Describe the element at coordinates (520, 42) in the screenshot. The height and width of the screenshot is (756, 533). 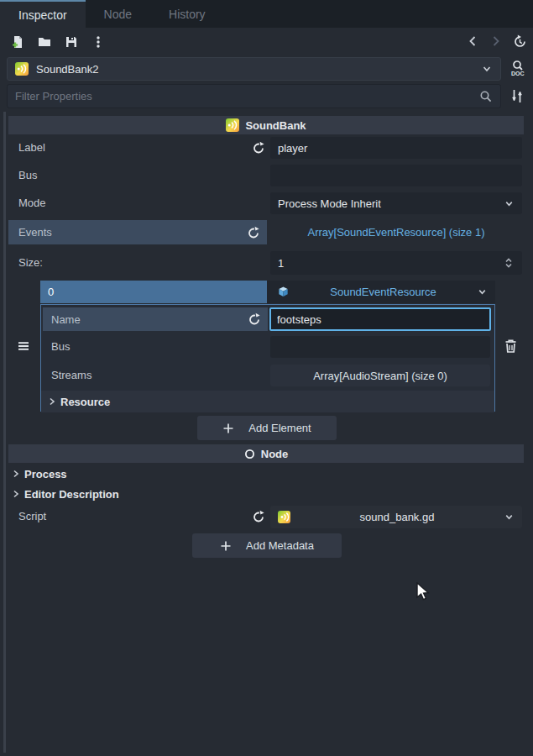
I see `history-icon` at that location.